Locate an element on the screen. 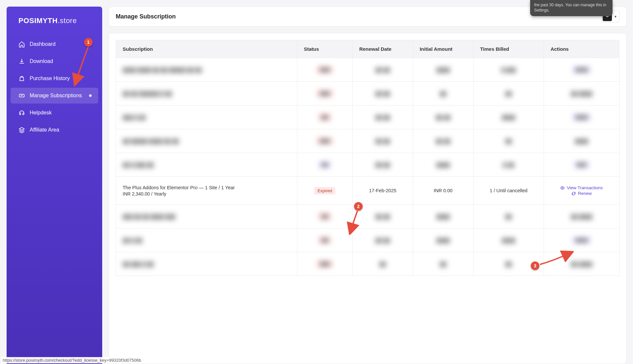 This screenshot has width=633, height=364. col-actions: Actions is located at coordinates (582, 49).